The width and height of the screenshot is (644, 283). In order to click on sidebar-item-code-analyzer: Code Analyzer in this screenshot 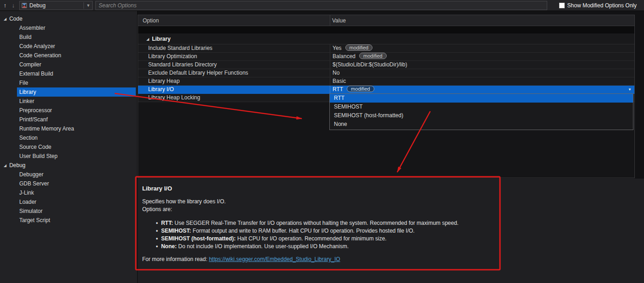, I will do `click(76, 46)`.